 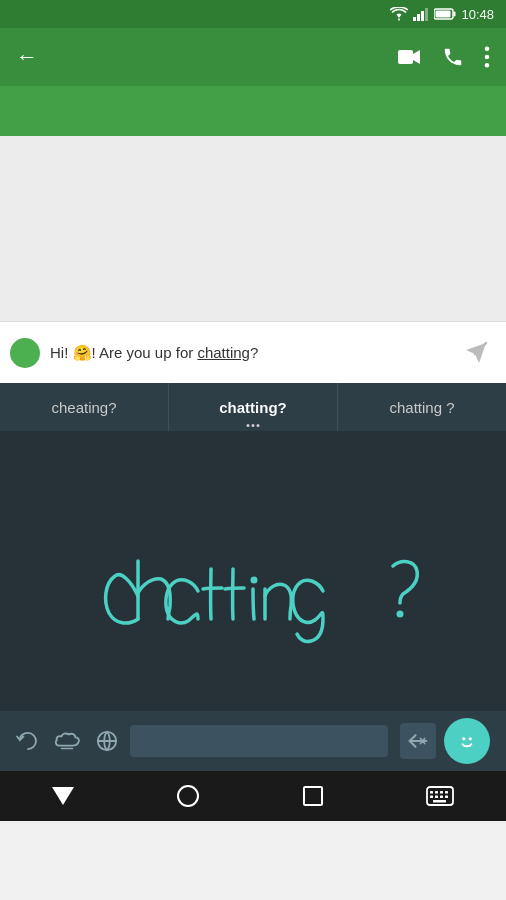 What do you see at coordinates (84, 407) in the screenshot?
I see `suggestion-item-cheating: cheating?` at bounding box center [84, 407].